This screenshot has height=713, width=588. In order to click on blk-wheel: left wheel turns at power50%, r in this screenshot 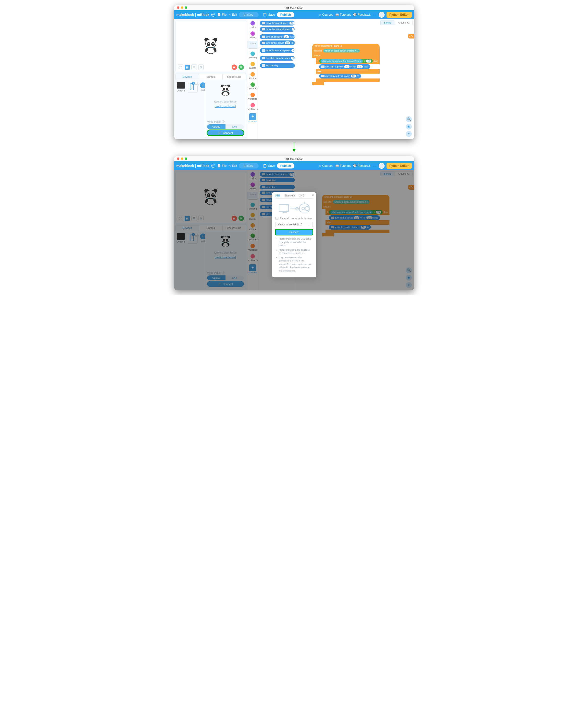, I will do `click(277, 58)`.